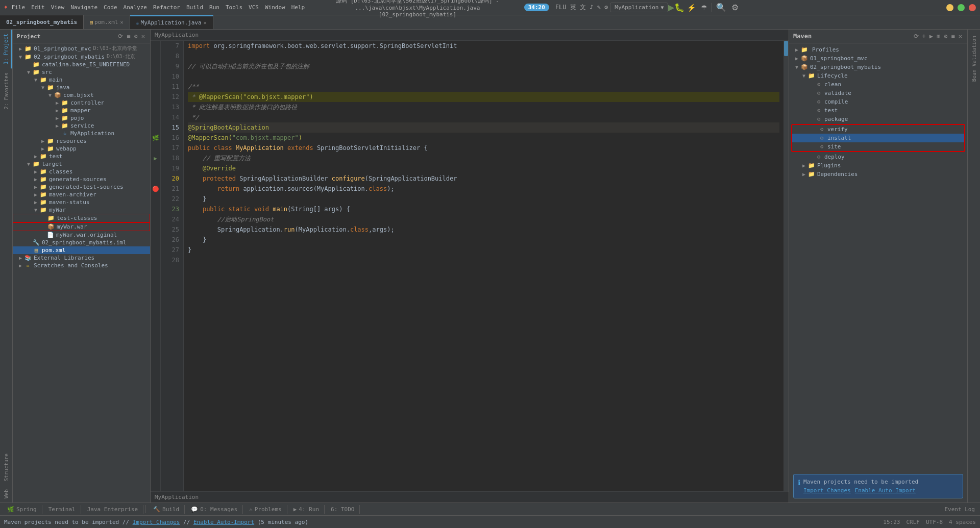  I want to click on maven-item-plugins: ▶ 📁 Plugins, so click(878, 165).